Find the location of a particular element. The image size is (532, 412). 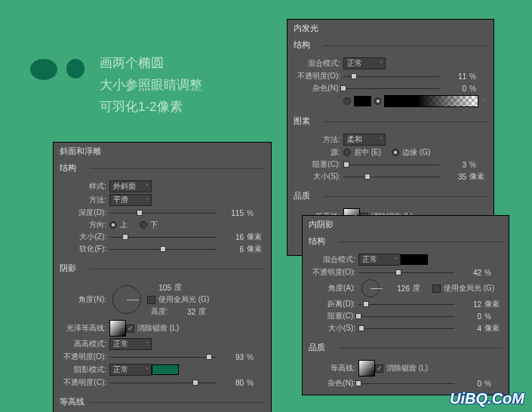

distance-value: 12 is located at coordinates (469, 305).